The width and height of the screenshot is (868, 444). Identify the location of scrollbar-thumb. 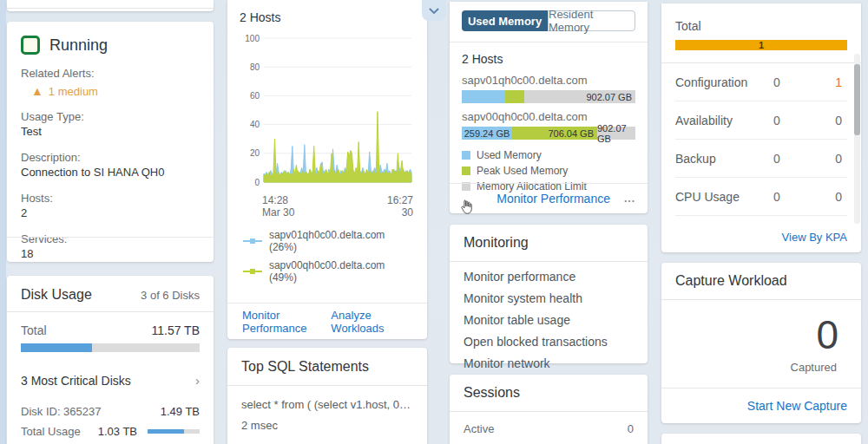
(858, 100).